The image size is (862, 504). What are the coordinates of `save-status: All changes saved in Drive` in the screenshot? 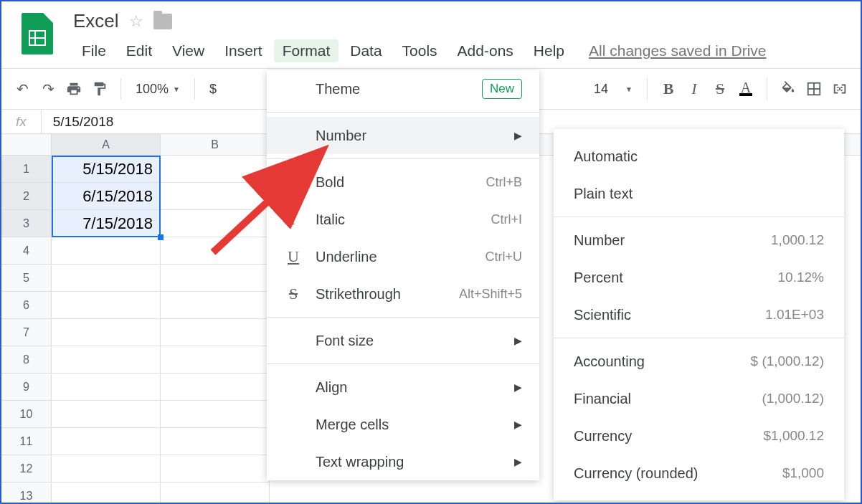 It's located at (677, 51).